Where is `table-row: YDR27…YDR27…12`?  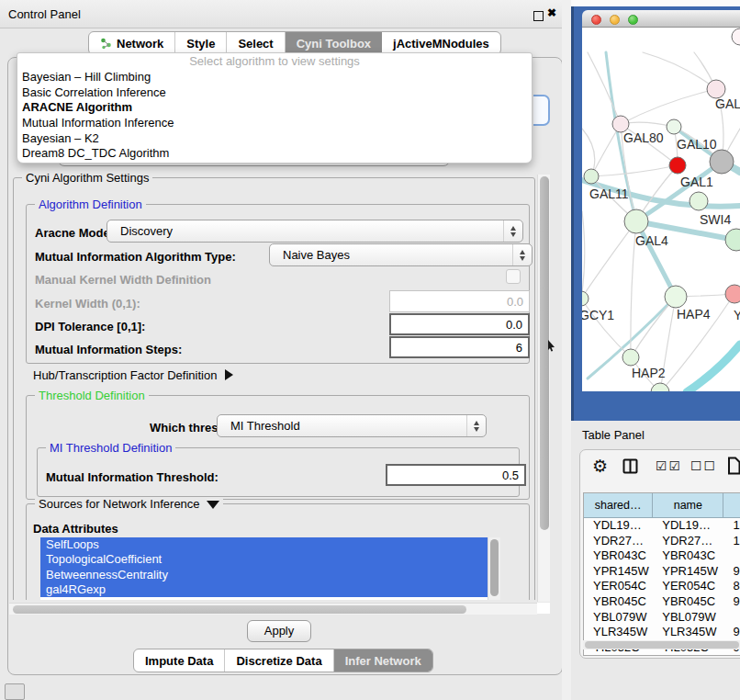 table-row: YDR27…YDR27…12 is located at coordinates (662, 542).